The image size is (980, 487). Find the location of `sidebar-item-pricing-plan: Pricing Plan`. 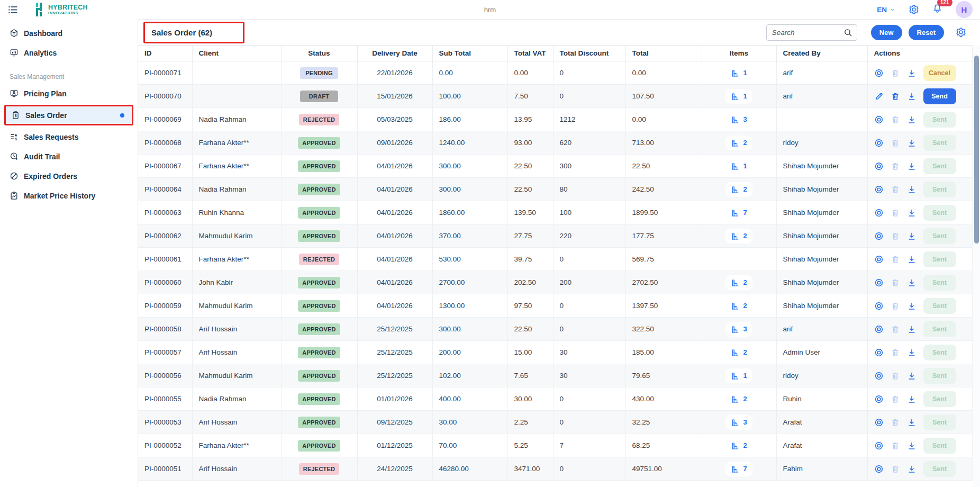

sidebar-item-pricing-plan: Pricing Plan is located at coordinates (69, 93).